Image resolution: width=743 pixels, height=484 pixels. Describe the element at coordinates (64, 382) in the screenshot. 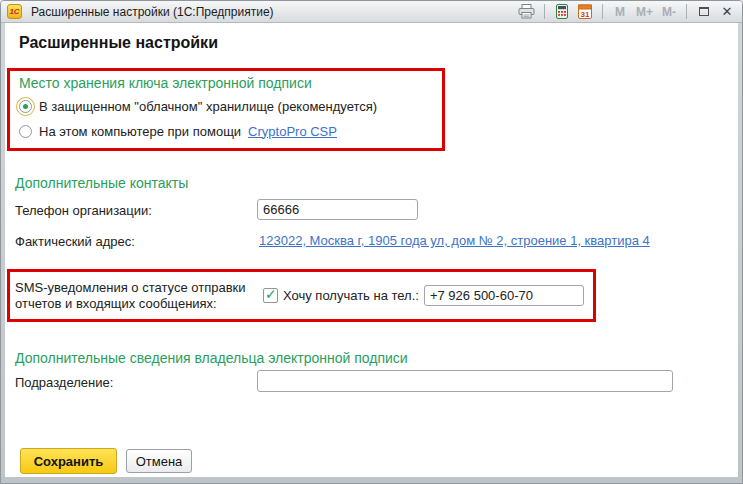

I see `department-label: Подразделение:` at that location.